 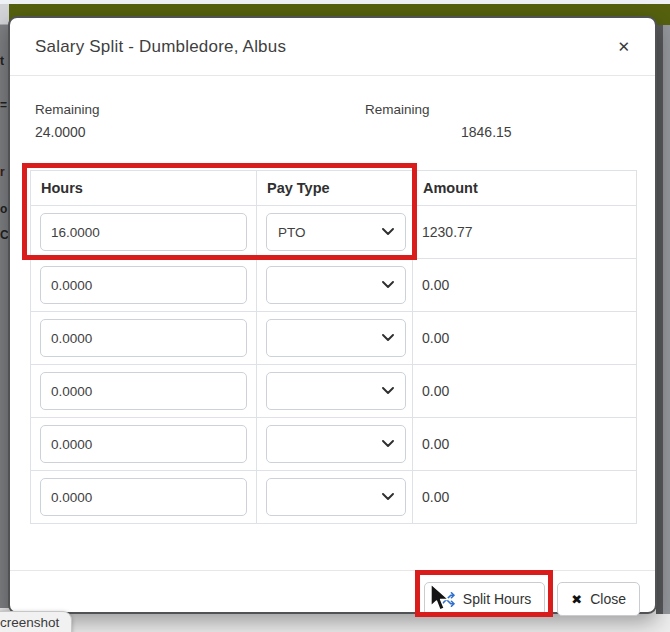 I want to click on amount-column-header: Amount, so click(x=525, y=188).